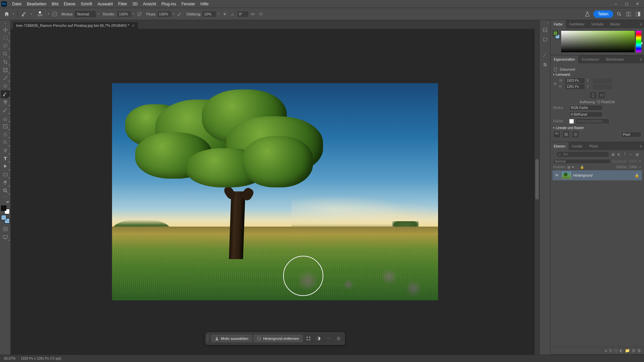 The height and width of the screenshot is (362, 644). I want to click on lock-artboard-icon: ⬚, so click(577, 167).